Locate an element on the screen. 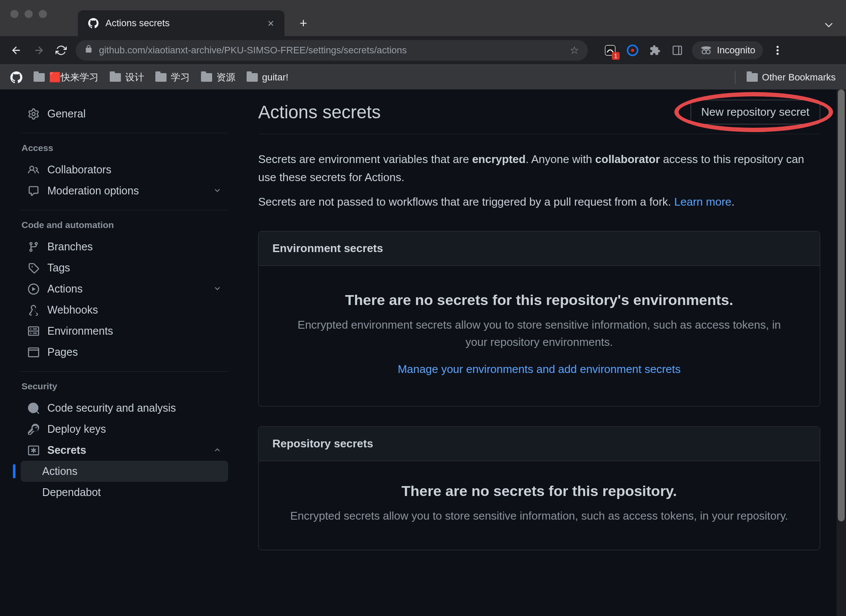 Image resolution: width=846 pixels, height=616 pixels. bookmark-folder: 资源 is located at coordinates (218, 77).